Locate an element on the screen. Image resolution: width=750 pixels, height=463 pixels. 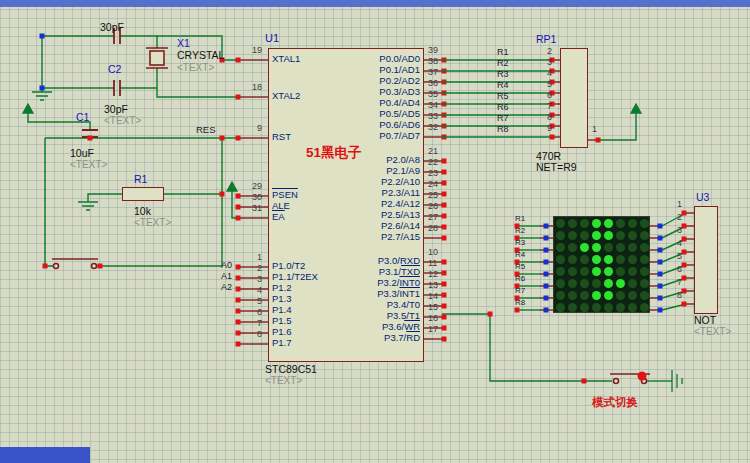
part-ref: R1 is located at coordinates (140, 180).